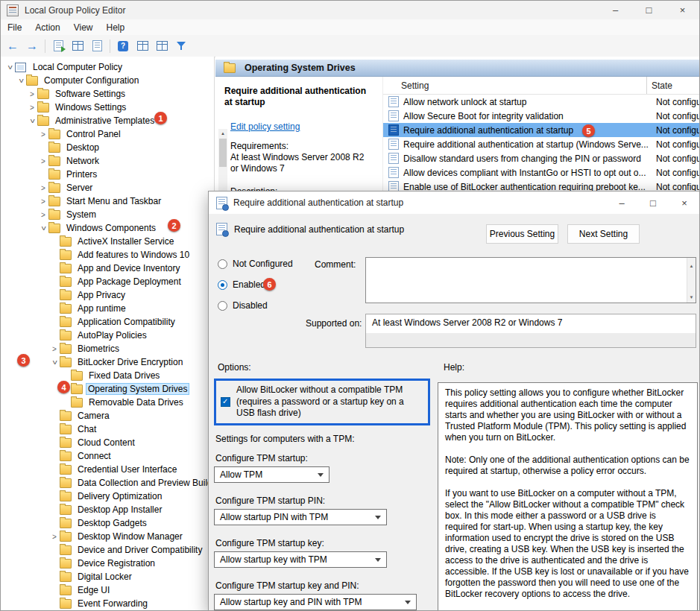 Image resolution: width=700 pixels, height=611 pixels. What do you see at coordinates (649, 10) in the screenshot?
I see `maximize-icon: □` at bounding box center [649, 10].